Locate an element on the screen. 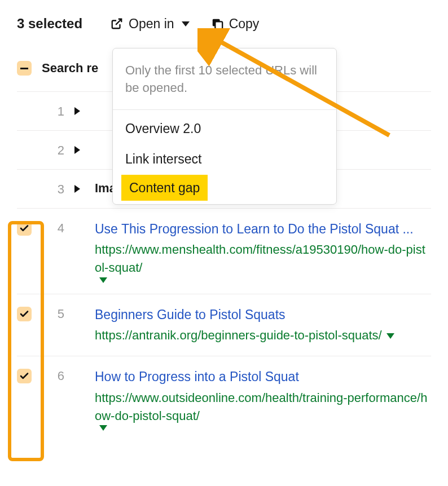 This screenshot has height=486, width=448. selected-count: 3 selected is located at coordinates (50, 24).